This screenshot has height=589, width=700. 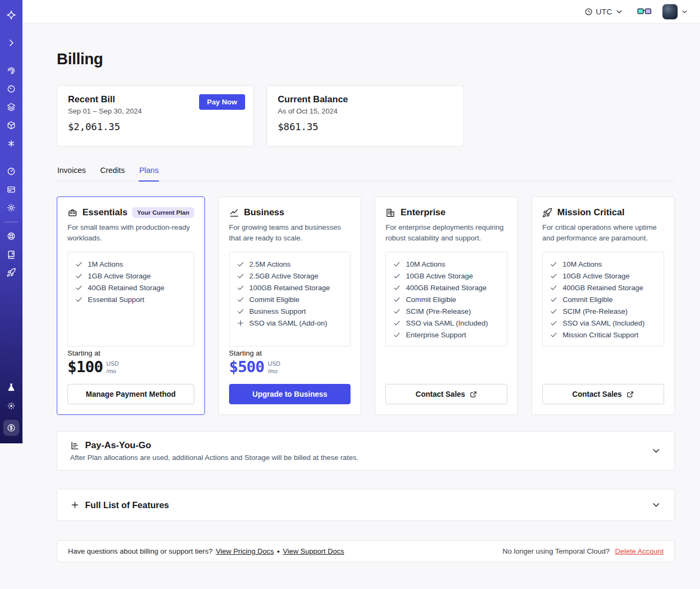 What do you see at coordinates (140, 552) in the screenshot?
I see `footer-question: Have questions about billing or support …` at bounding box center [140, 552].